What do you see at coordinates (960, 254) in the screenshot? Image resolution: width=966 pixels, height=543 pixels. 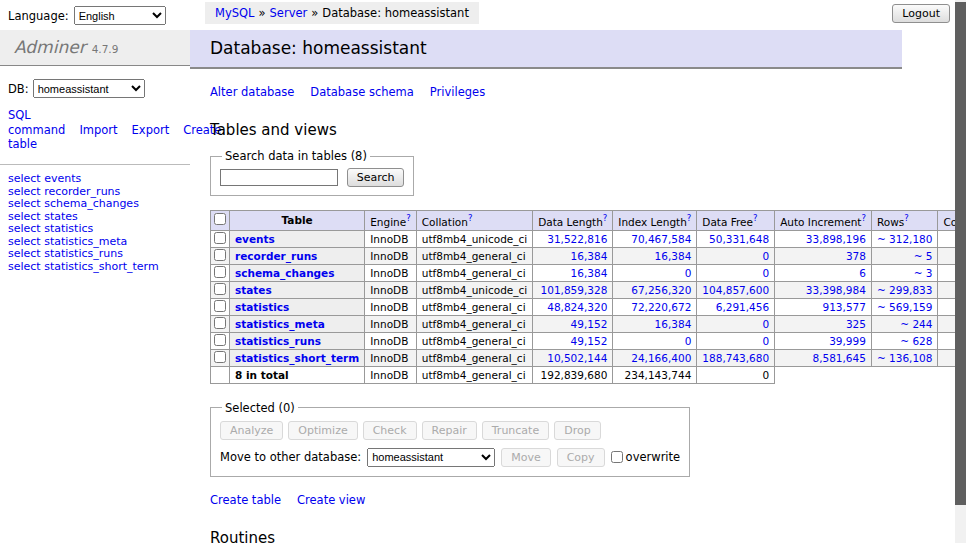 I see `scrollbar-thumb` at bounding box center [960, 254].